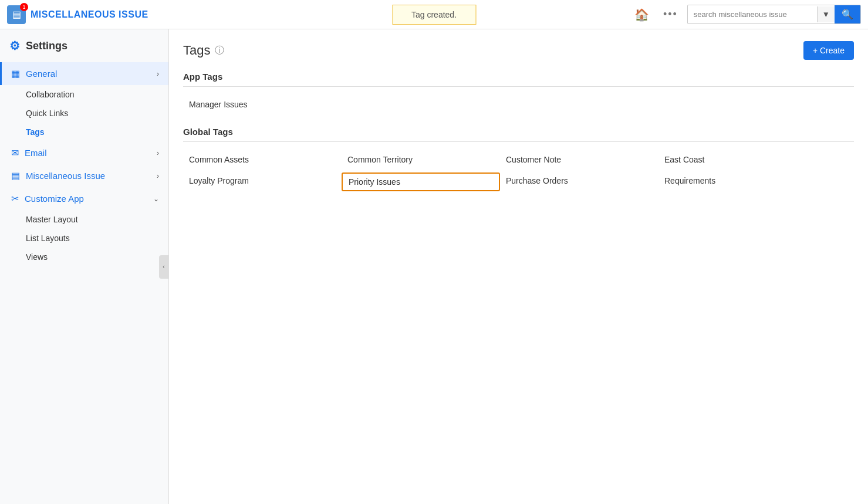 The image size is (868, 504). What do you see at coordinates (262, 182) in the screenshot?
I see `tag-item-loyalty-program: Loyalty Program` at bounding box center [262, 182].